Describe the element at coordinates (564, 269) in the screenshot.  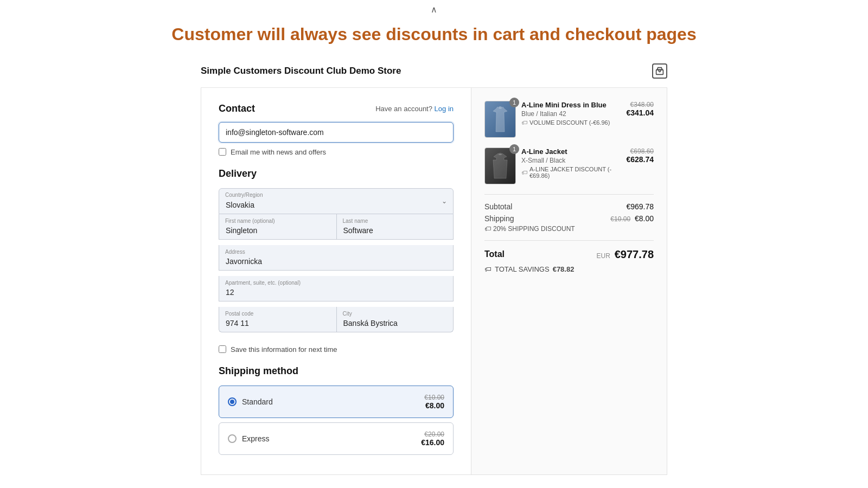
I see `savings-value: €78.82` at that location.